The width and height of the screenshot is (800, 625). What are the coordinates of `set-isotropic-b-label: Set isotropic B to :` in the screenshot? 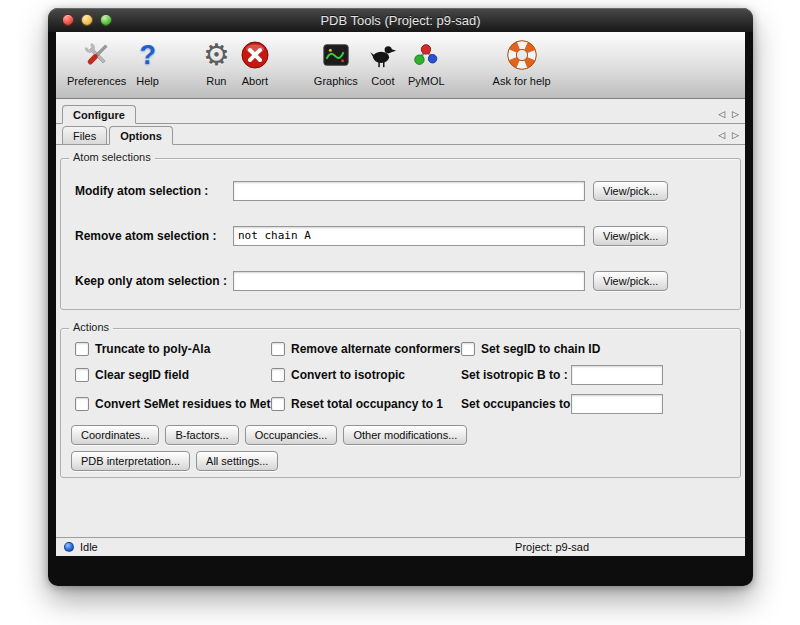 It's located at (513, 375).